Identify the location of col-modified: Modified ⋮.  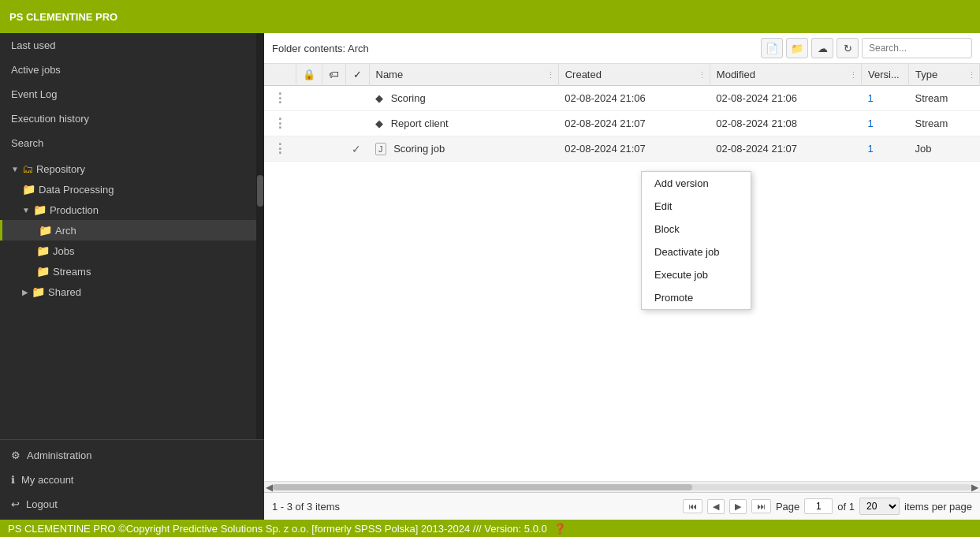
(785, 75).